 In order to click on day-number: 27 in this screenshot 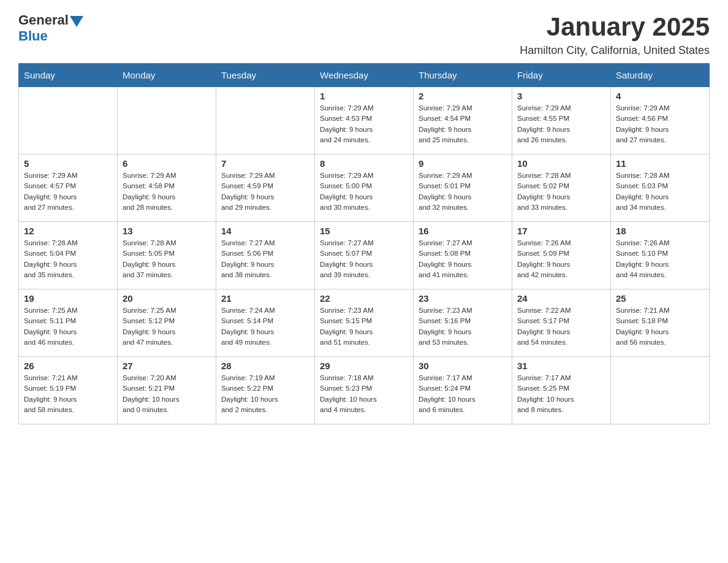, I will do `click(167, 366)`.